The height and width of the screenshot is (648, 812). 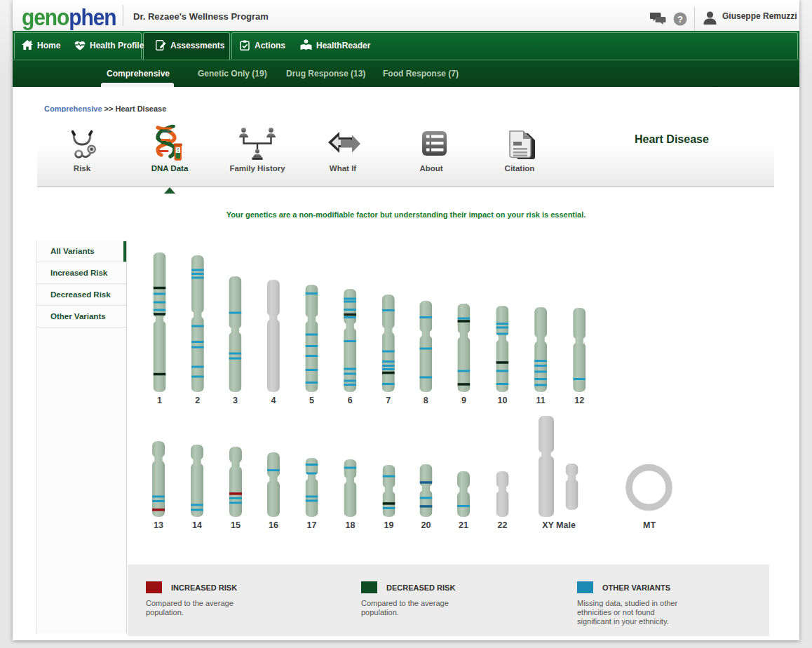 What do you see at coordinates (426, 400) in the screenshot?
I see `svg-text: 8` at bounding box center [426, 400].